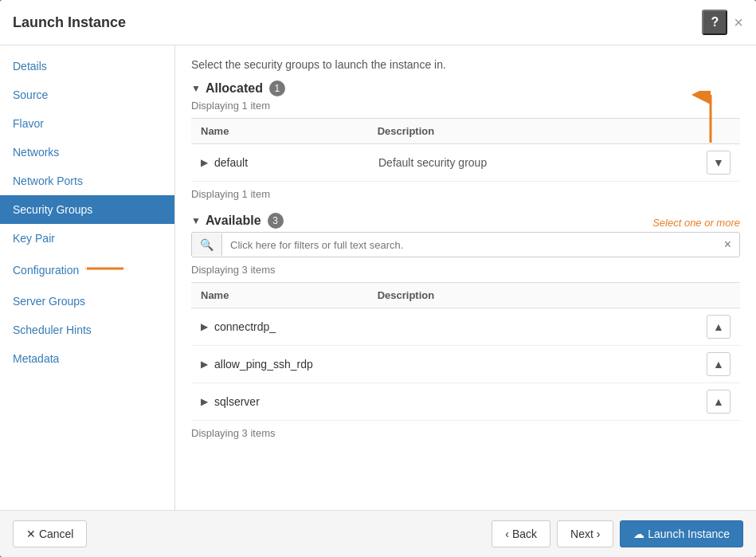 The height and width of the screenshot is (557, 756). I want to click on available-add-button-1: ▲, so click(719, 327).